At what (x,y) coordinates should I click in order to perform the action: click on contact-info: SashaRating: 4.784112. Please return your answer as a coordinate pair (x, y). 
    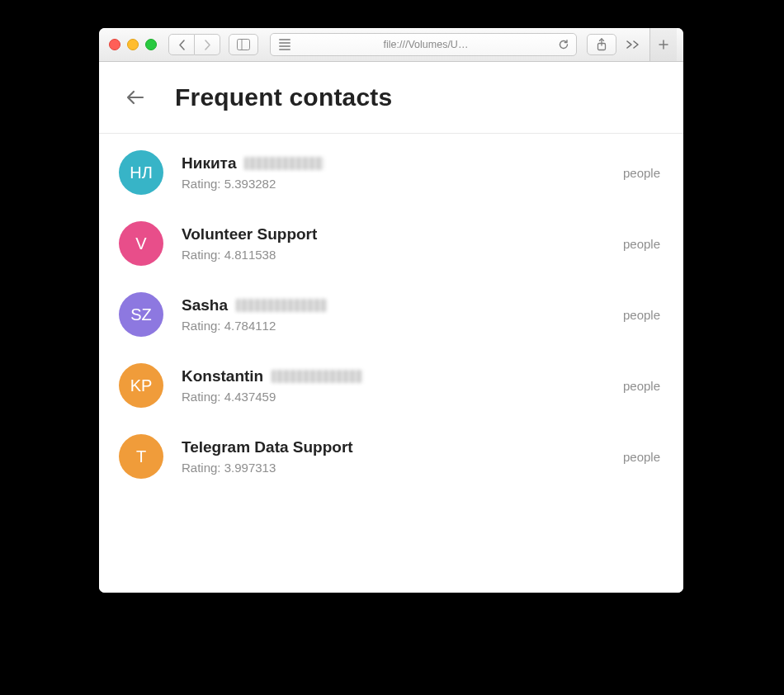
    Looking at the image, I should click on (398, 314).